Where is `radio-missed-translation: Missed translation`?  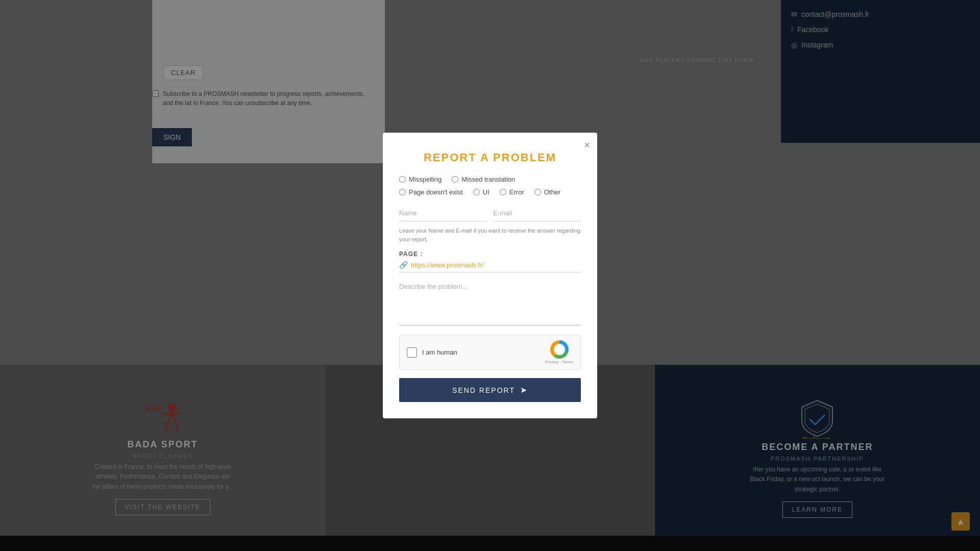 radio-missed-translation: Missed translation is located at coordinates (483, 180).